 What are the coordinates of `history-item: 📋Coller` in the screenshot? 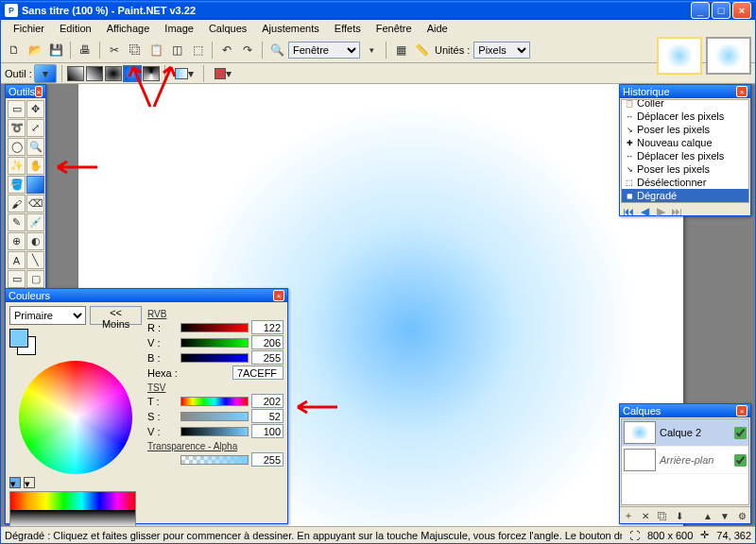 It's located at (685, 104).